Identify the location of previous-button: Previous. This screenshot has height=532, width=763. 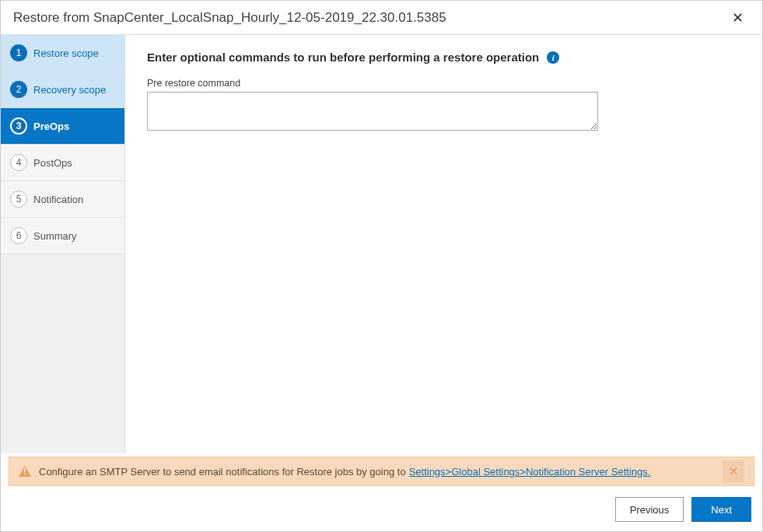
(650, 509).